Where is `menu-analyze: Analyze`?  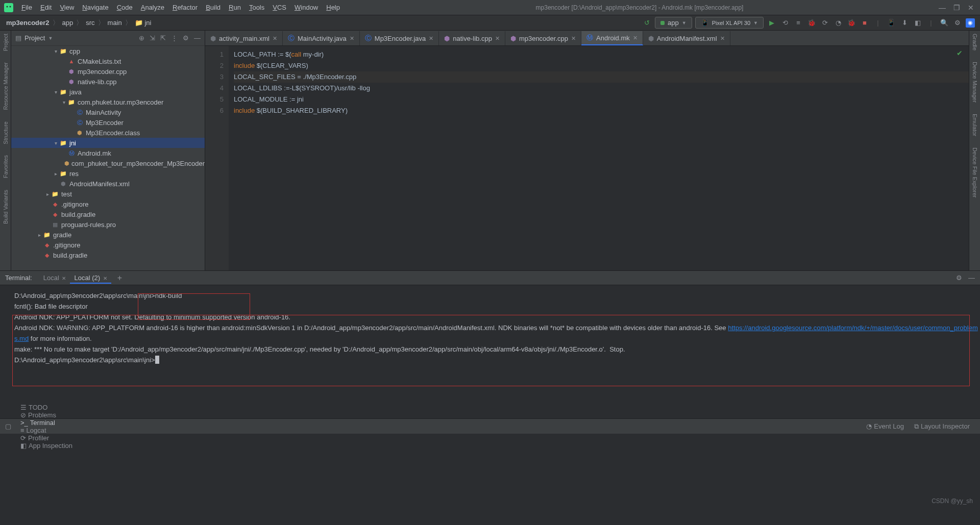 menu-analyze: Analyze is located at coordinates (153, 7).